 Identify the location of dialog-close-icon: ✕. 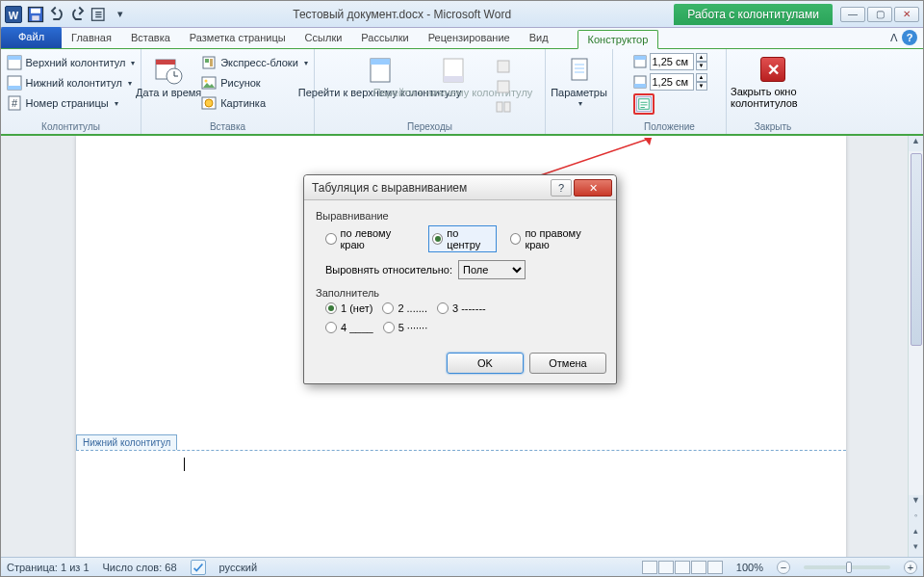
(593, 188).